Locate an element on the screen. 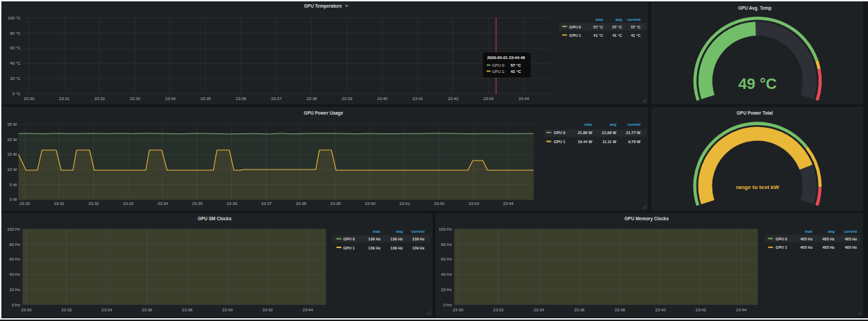 The image size is (868, 321). svg-text: 5 W is located at coordinates (14, 185).